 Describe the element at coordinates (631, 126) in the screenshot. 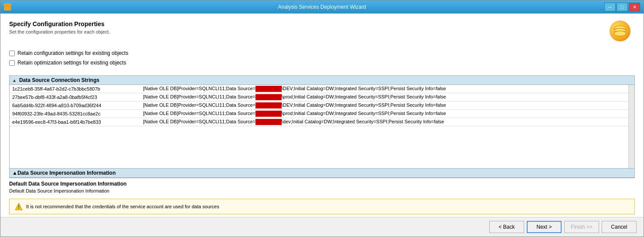

I see `vertical-scrollbar` at that location.